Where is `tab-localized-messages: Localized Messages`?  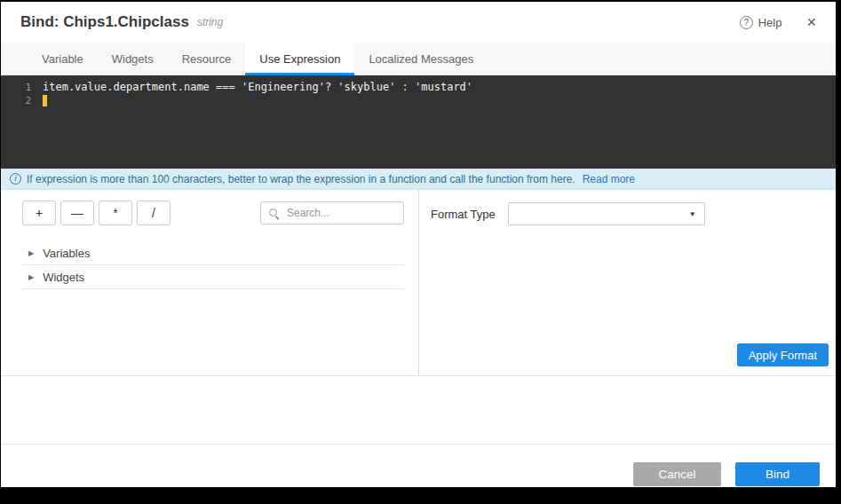
tab-localized-messages: Localized Messages is located at coordinates (421, 59).